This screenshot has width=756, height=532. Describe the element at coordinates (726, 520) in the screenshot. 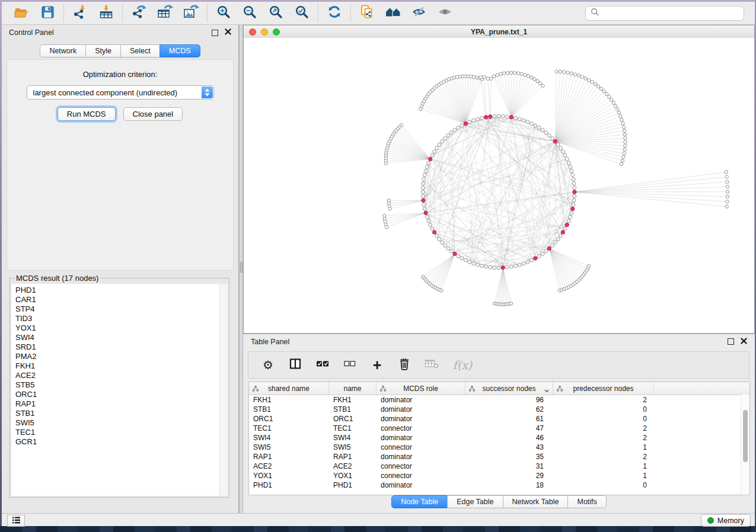

I see `memory-button: Memory` at that location.